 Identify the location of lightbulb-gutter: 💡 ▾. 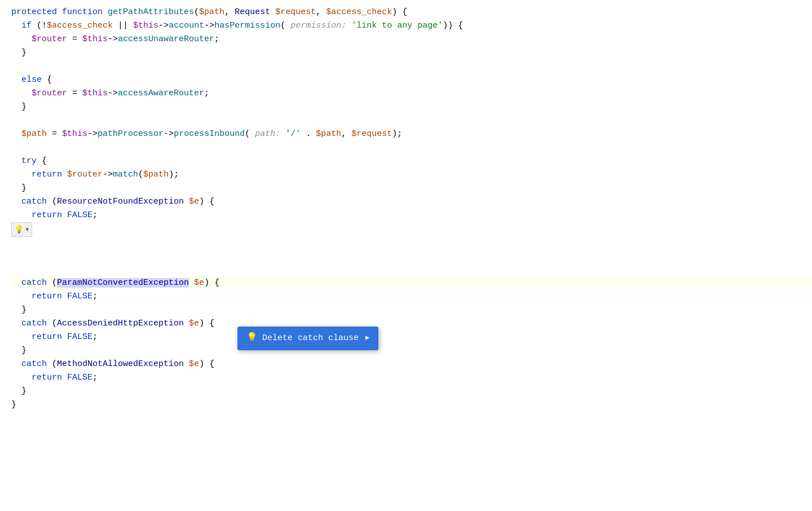
(21, 230).